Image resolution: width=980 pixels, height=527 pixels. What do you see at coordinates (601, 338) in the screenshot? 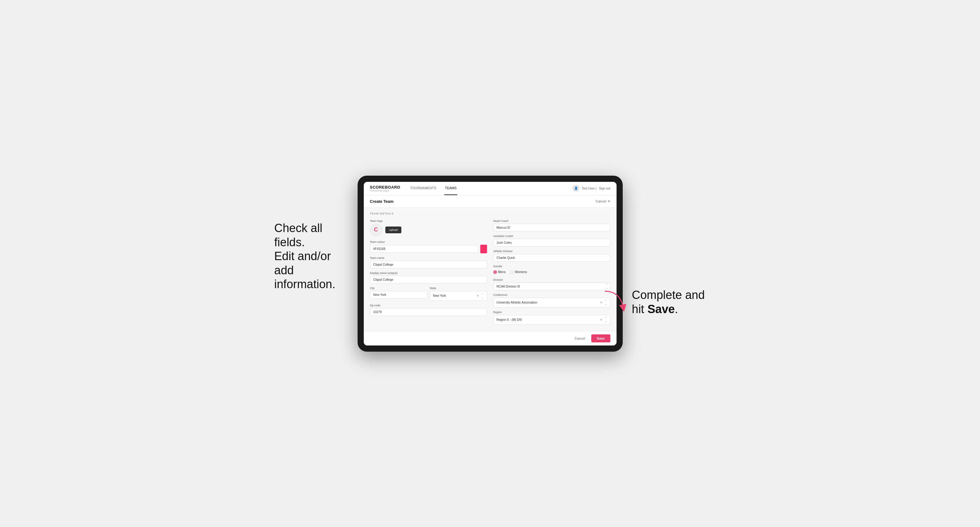
I see `save-button: Save` at bounding box center [601, 338].